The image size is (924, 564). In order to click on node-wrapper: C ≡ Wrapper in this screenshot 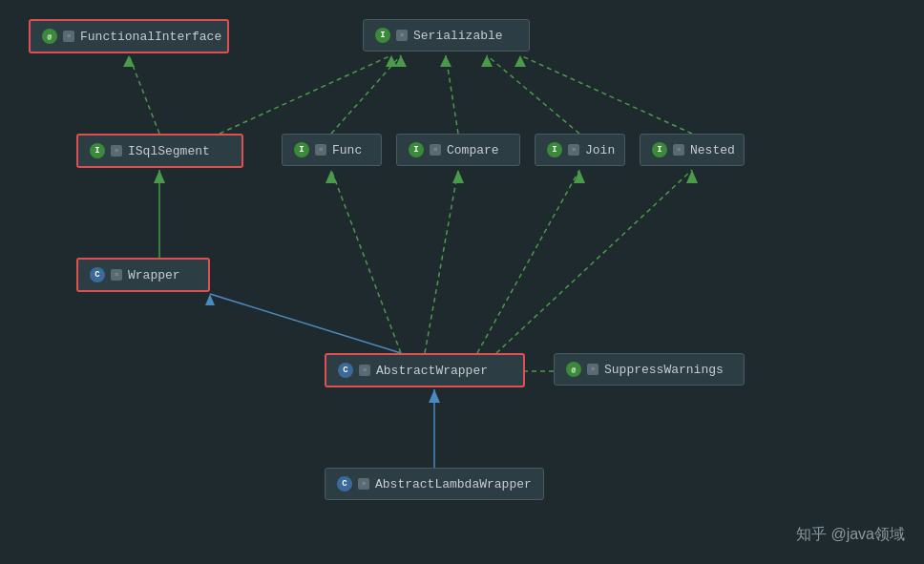, I will do `click(143, 275)`.